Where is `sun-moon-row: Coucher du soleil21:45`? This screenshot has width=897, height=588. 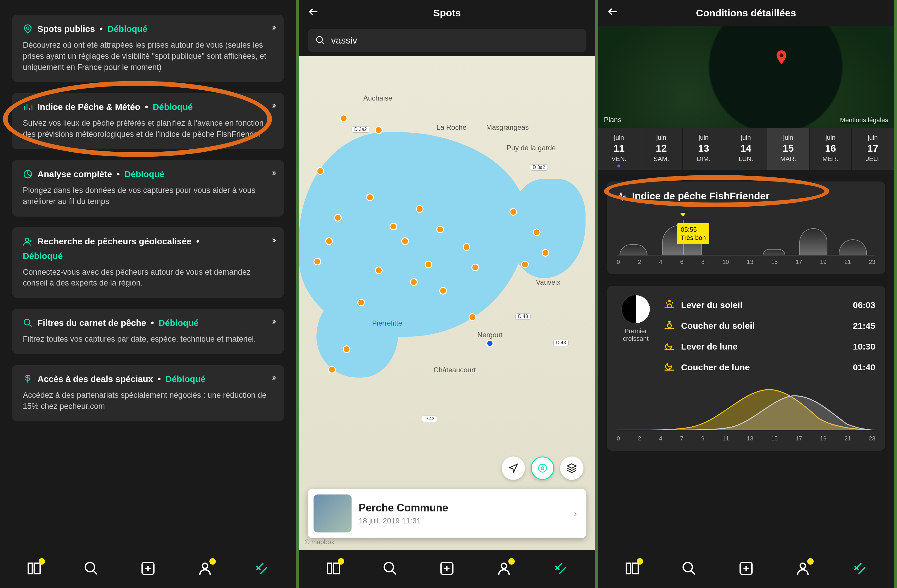
sun-moon-row: Coucher du soleil21:45 is located at coordinates (770, 325).